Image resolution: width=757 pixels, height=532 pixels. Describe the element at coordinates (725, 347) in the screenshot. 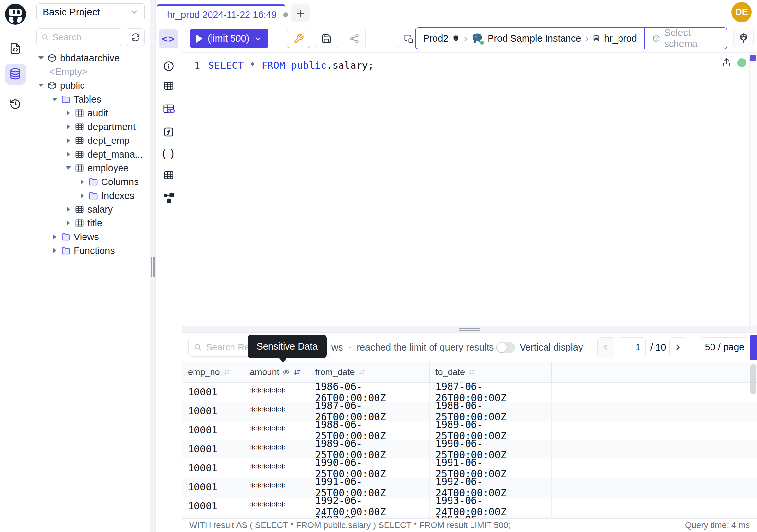

I see `page-size-select: 50 / page` at that location.